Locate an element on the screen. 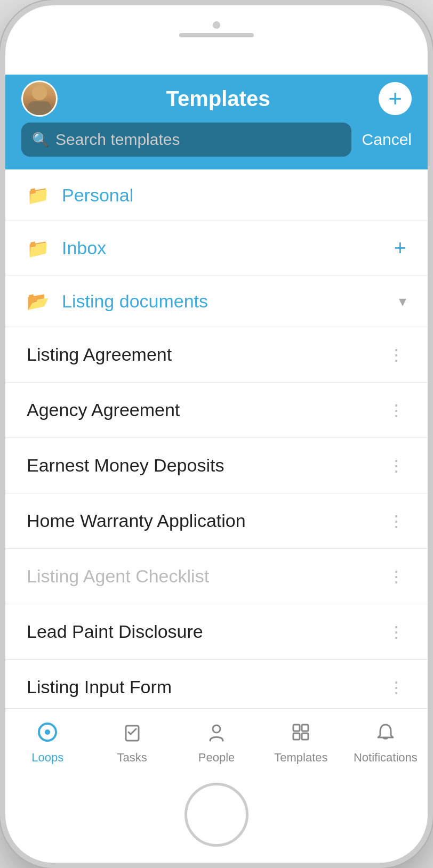 This screenshot has height=868, width=433. doc-label-dimmed: Listing Agent Checklist is located at coordinates (206, 577).